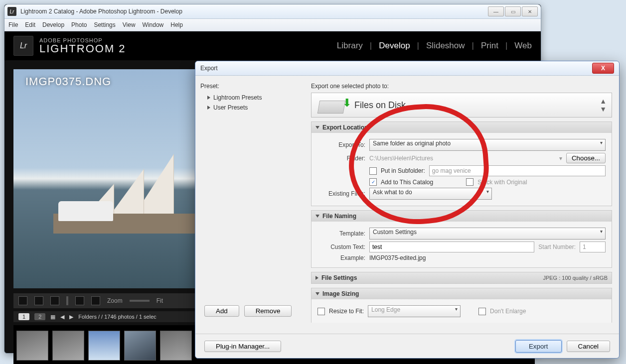 The image size is (626, 364). What do you see at coordinates (53, 25) in the screenshot?
I see `menu-develop: Develop` at bounding box center [53, 25].